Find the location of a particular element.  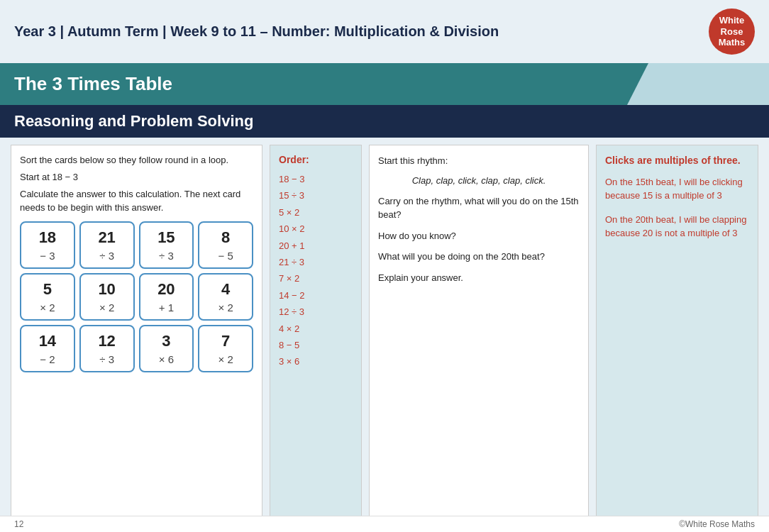

answer-text1: On the 15th beat, I will be clicking bec… is located at coordinates (677, 189).